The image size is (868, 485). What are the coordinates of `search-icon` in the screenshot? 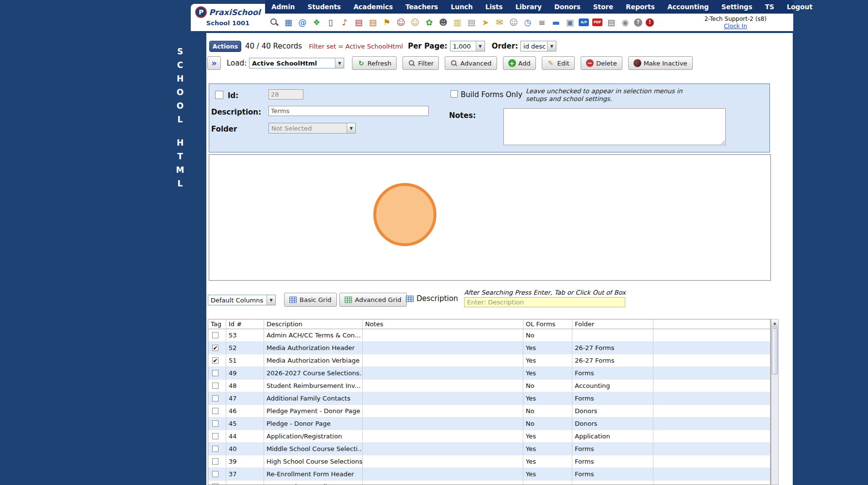 It's located at (274, 22).